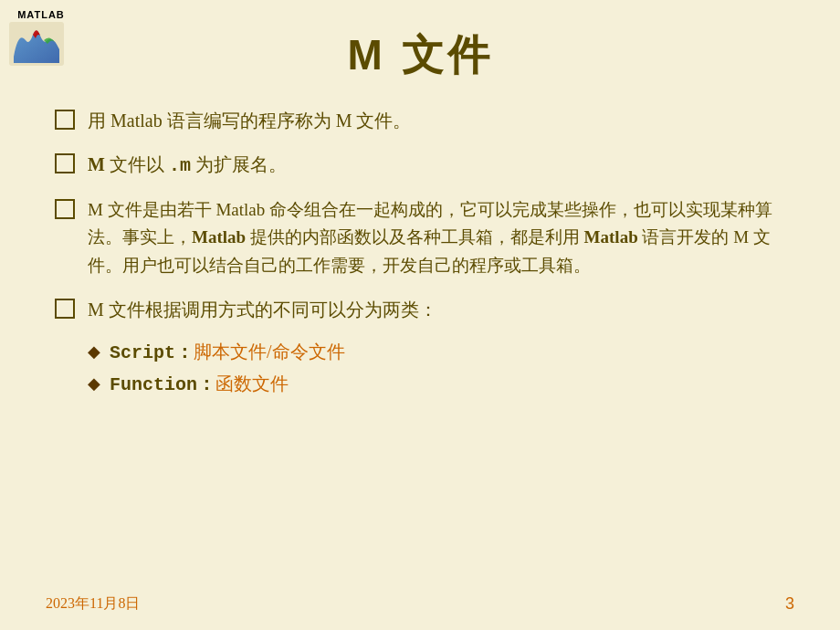 The height and width of the screenshot is (630, 840). I want to click on sub-bullet-text-1: Script：脚本文件/命令文件, so click(227, 352).